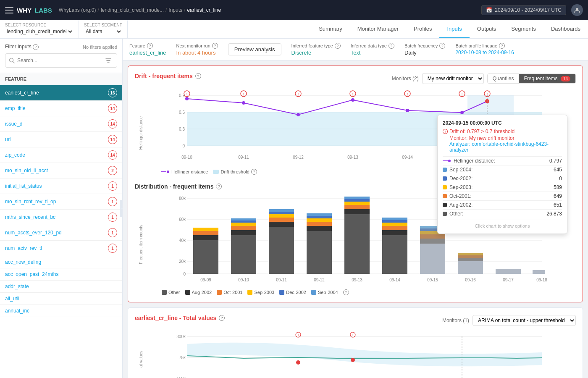 The height and width of the screenshot is (378, 588). Describe the element at coordinates (61, 275) in the screenshot. I see `feature-item-acc_open_past_24mths: acc_open_past_24mths` at that location.